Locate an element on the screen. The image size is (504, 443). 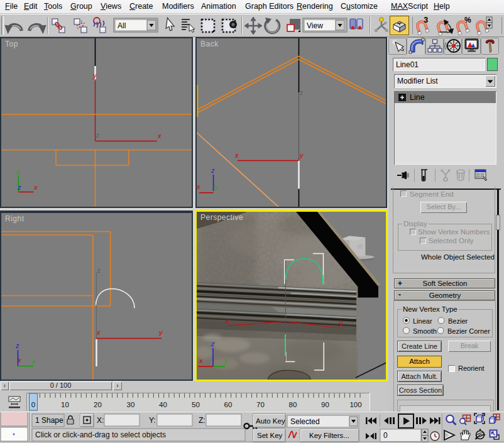
svg-text: 3 is located at coordinates (426, 20).